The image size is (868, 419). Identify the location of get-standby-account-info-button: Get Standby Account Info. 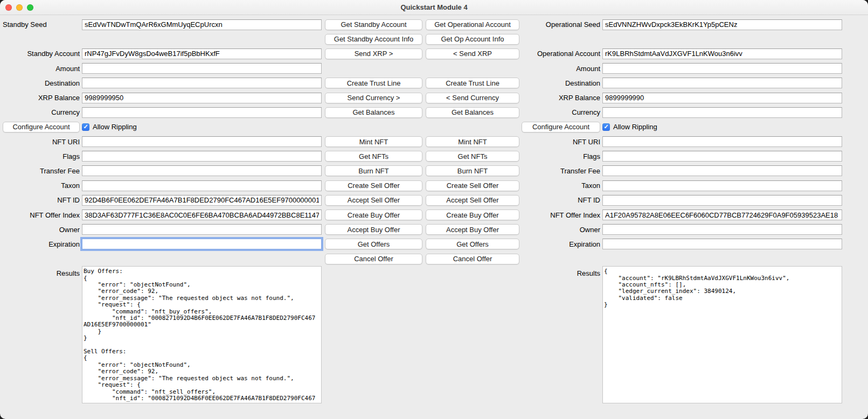
(374, 39).